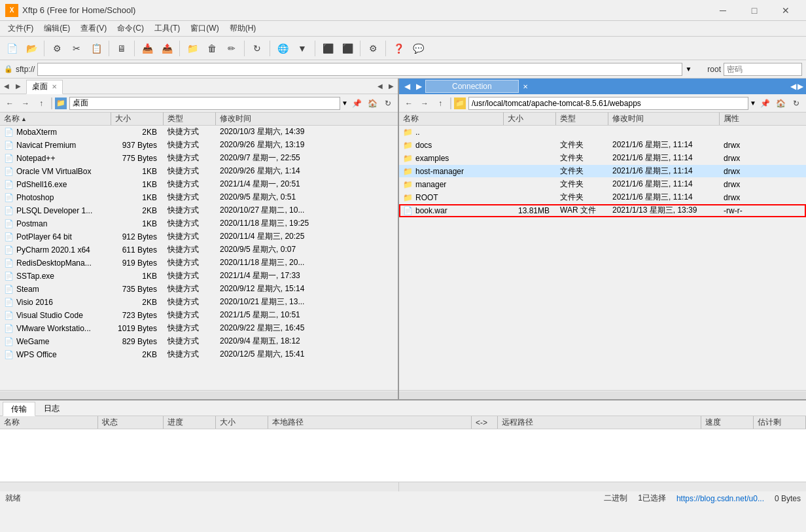 This screenshot has height=532, width=806. What do you see at coordinates (603, 145) in the screenshot?
I see `list-item: 📁docs 文件夹 2021/1/6 星期三, 11:14 drwx` at bounding box center [603, 145].